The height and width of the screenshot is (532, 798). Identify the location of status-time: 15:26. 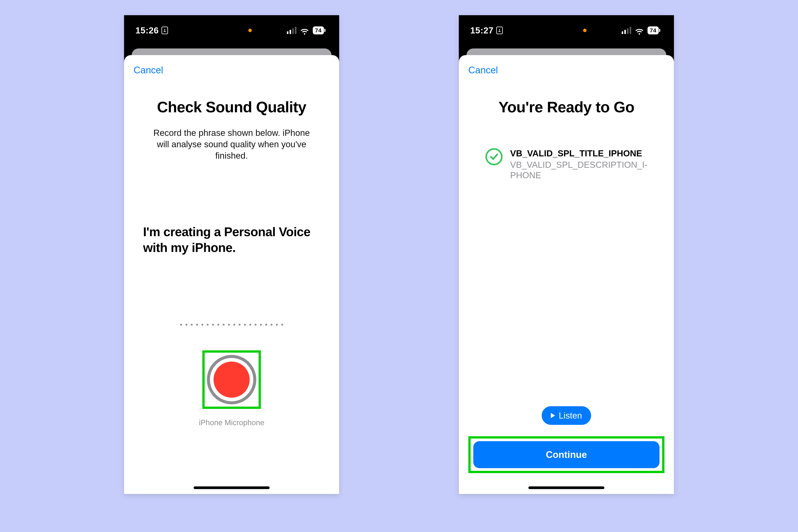
(147, 31).